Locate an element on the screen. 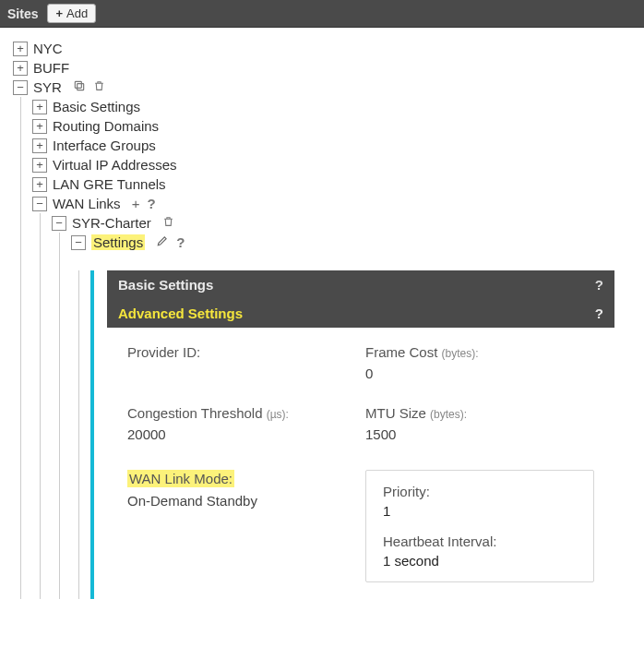  add-icon: + is located at coordinates (137, 203).